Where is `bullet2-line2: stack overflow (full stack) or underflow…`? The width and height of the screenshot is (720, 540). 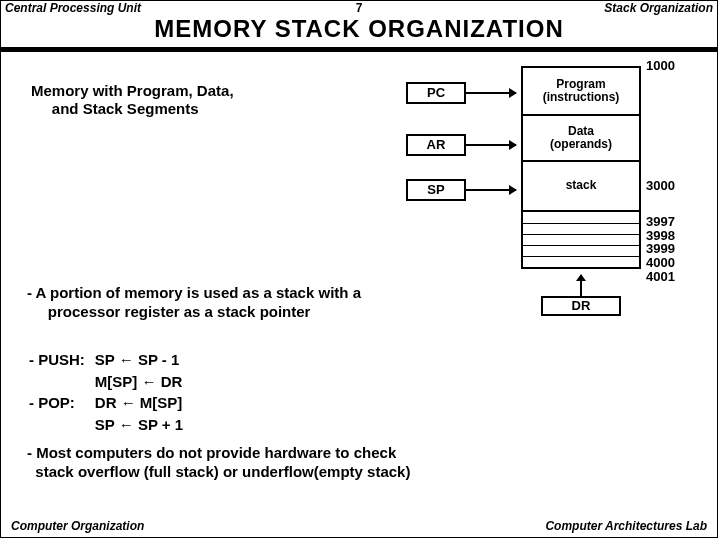 bullet2-line2: stack overflow (full stack) or underflow… is located at coordinates (222, 472).